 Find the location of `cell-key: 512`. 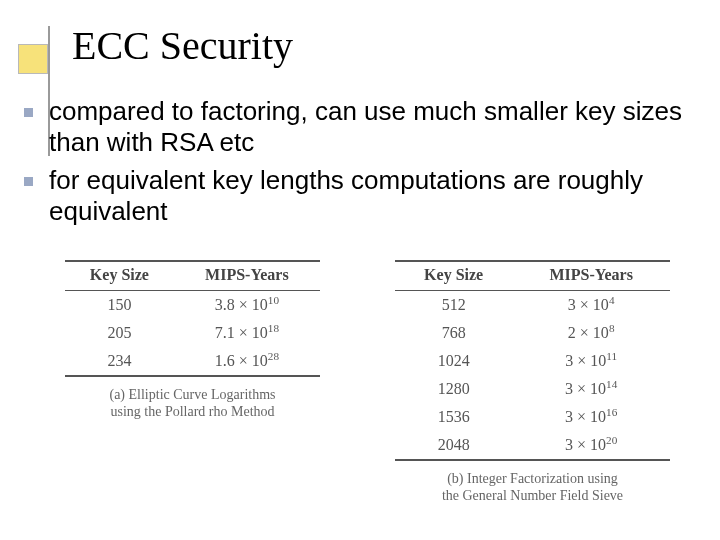

cell-key: 512 is located at coordinates (454, 306).